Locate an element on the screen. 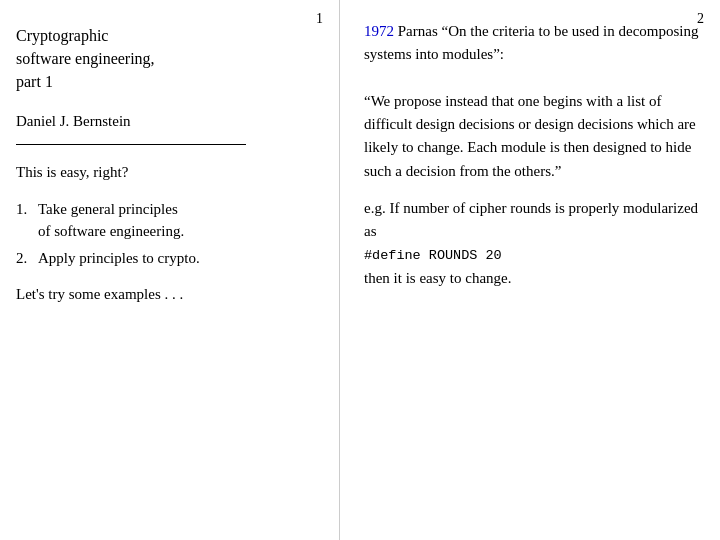  slide-title: Cryptographic software engineering, part… is located at coordinates (166, 59).